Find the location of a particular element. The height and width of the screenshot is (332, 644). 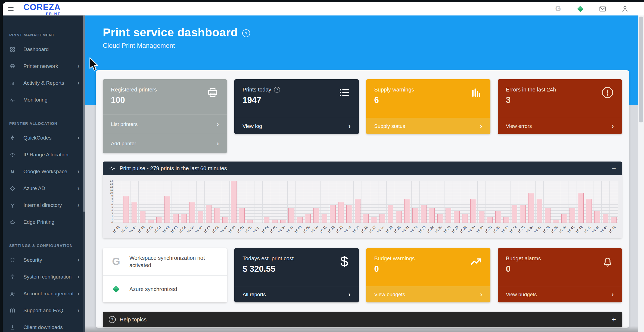

x-tick-label: 16:10 is located at coordinates (315, 229).